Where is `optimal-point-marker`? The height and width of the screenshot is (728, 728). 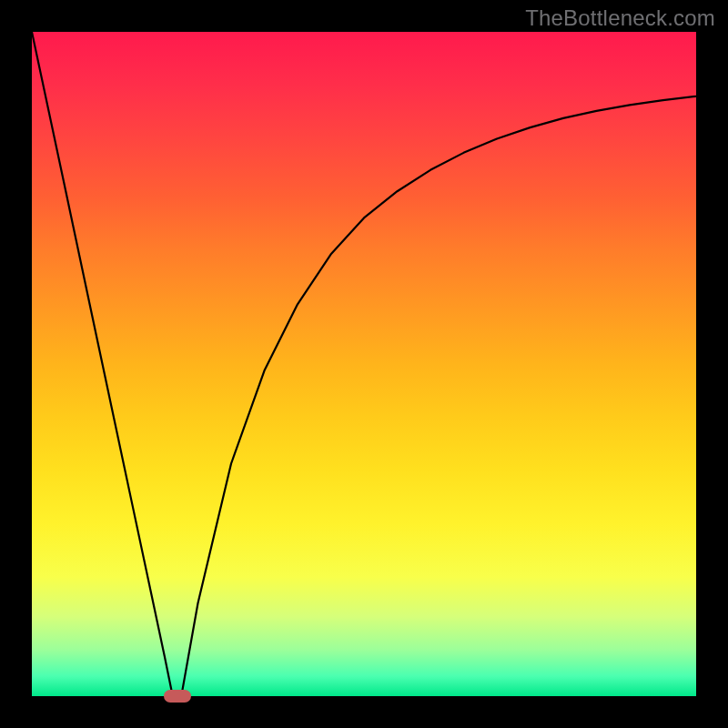
optimal-point-marker is located at coordinates (177, 696).